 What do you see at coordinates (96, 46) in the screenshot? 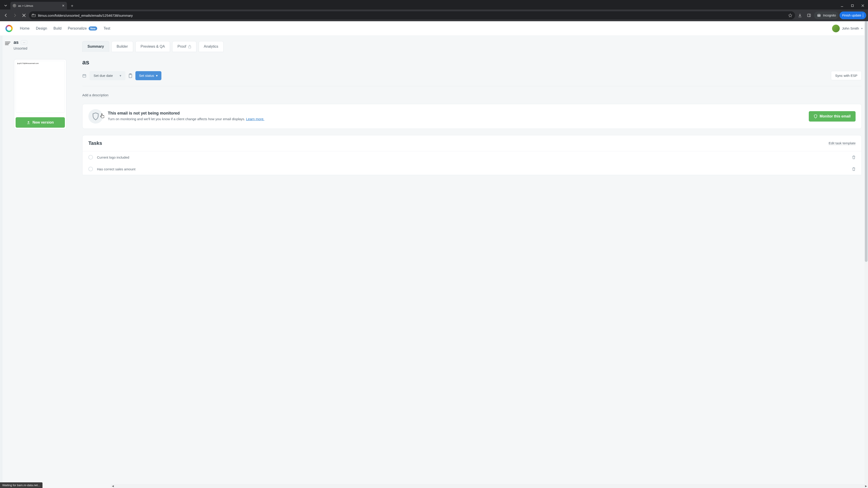
I see `tab-summary: Summary` at bounding box center [96, 46].